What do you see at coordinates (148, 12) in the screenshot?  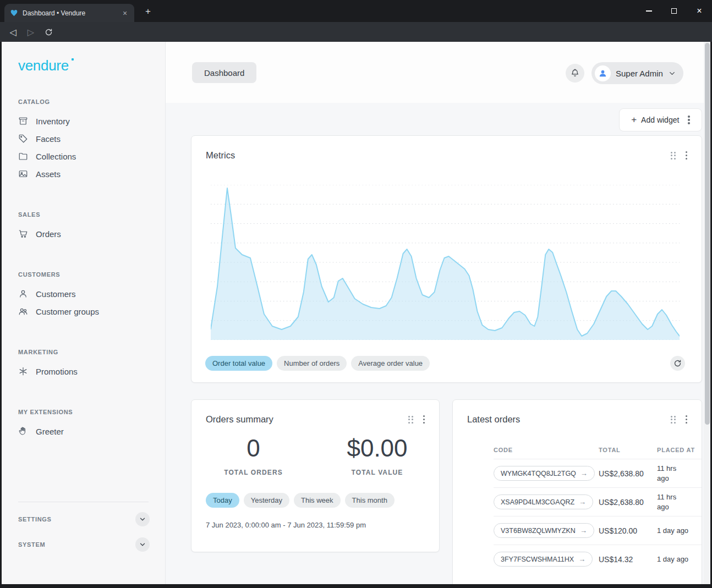 I see `new-tab-button: +` at bounding box center [148, 12].